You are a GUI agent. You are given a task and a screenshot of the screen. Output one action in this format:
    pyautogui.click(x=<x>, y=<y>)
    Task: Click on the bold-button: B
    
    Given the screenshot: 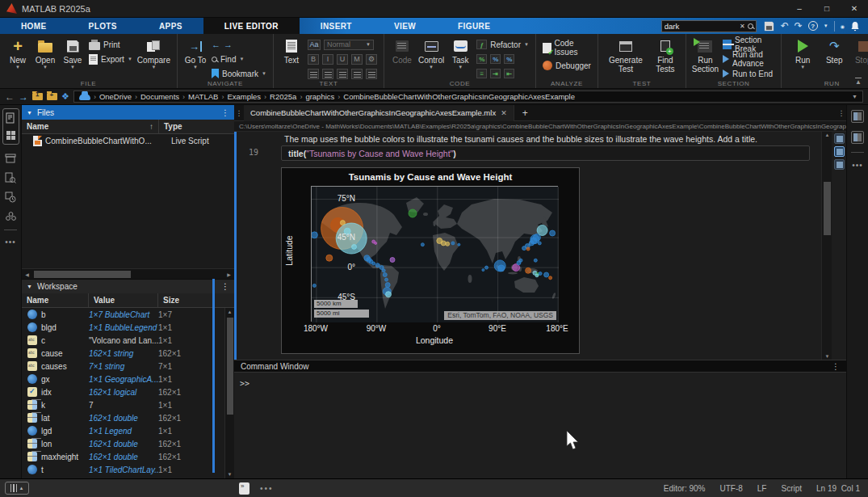 What is the action you would take?
    pyautogui.click(x=313, y=60)
    